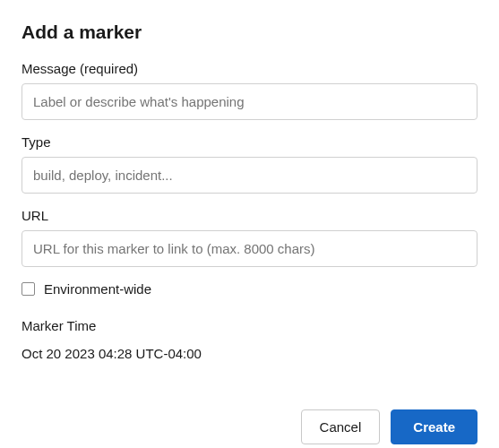 This screenshot has width=499, height=448. Describe the element at coordinates (249, 249) in the screenshot. I see `url-input` at that location.